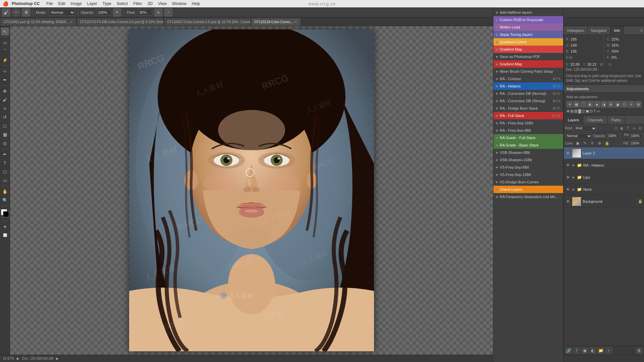 The width and height of the screenshot is (644, 362). I want to click on clone-stamp-tool: ⎋, so click(5, 108).